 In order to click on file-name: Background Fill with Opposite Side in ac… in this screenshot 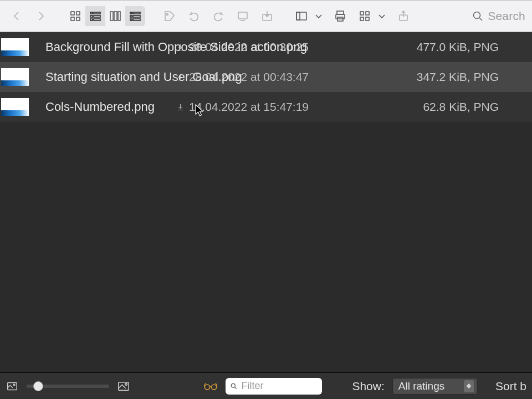, I will do `click(176, 47)`.